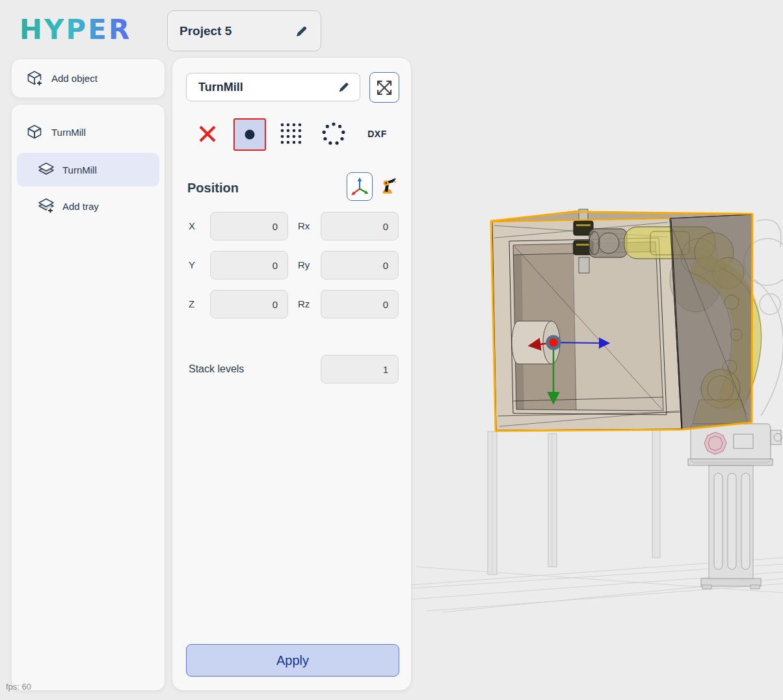 This screenshot has height=700, width=783. What do you see at coordinates (213, 188) in the screenshot?
I see `position-heading: Position` at bounding box center [213, 188].